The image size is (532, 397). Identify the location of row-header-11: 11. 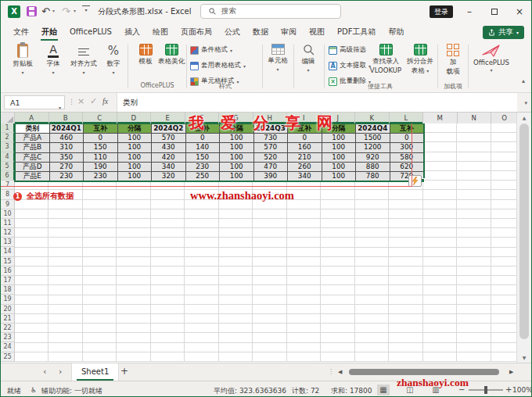
(8, 224).